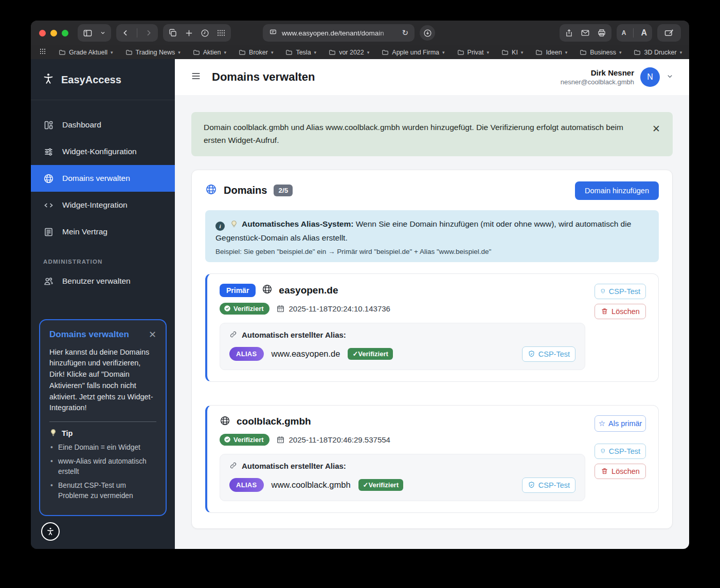 This screenshot has width=720, height=588. Describe the element at coordinates (473, 52) in the screenshot. I see `bookmark-folder: Privat▾` at that location.